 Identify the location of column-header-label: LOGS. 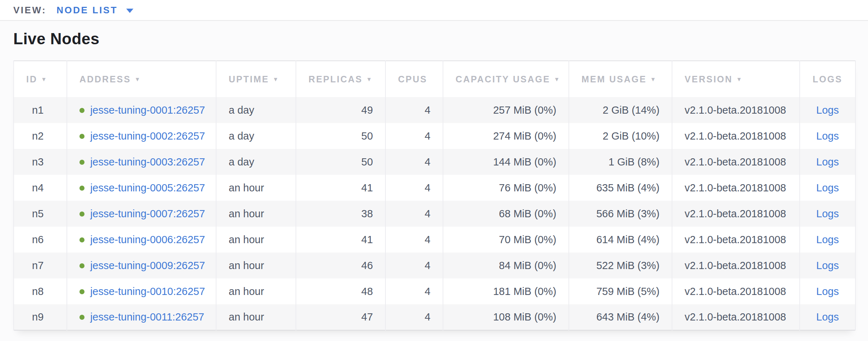
(828, 79).